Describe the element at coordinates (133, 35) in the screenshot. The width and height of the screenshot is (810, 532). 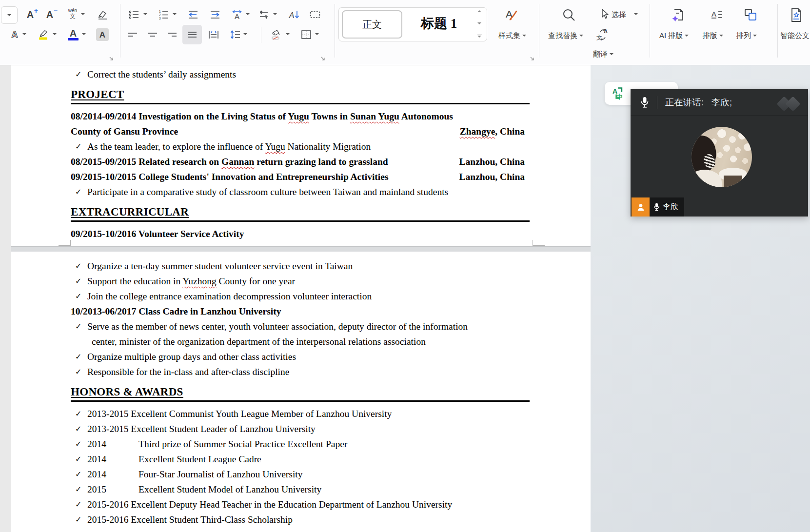
I see `align-left-button` at that location.